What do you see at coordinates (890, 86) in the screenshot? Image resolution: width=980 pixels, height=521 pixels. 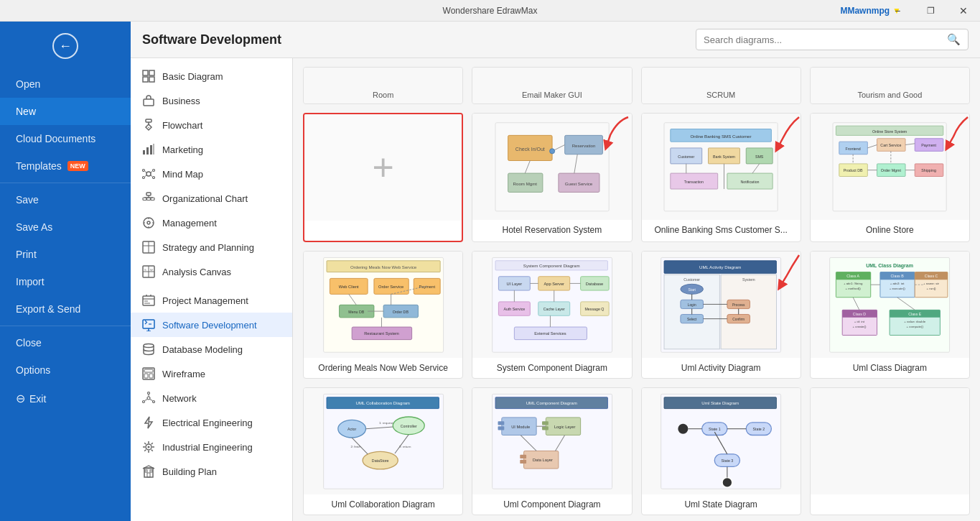 I see `partial-card-3: Tourism and Good` at bounding box center [890, 86].